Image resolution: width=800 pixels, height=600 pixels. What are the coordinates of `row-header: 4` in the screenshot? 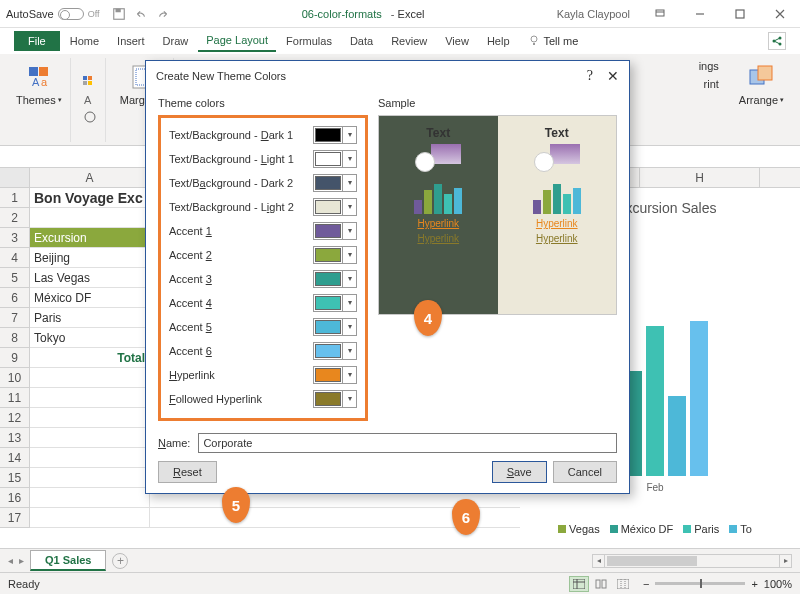 It's located at (15, 258).